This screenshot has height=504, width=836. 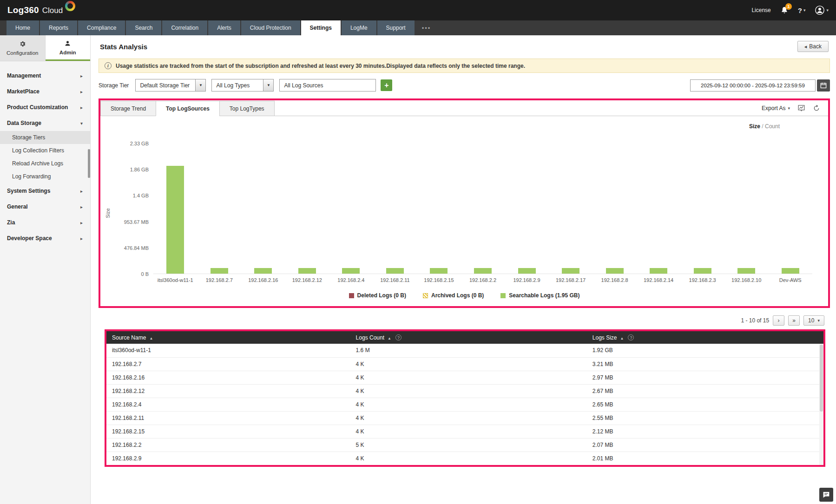 I want to click on sidebar-item-reload-archive-logs: Reload Archive Logs, so click(x=45, y=164).